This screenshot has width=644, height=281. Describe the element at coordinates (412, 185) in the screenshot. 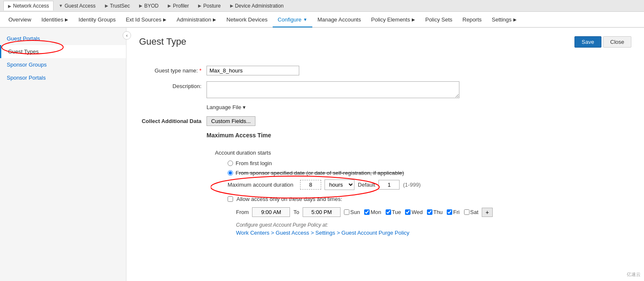

I see `default-range: (1-999)` at that location.